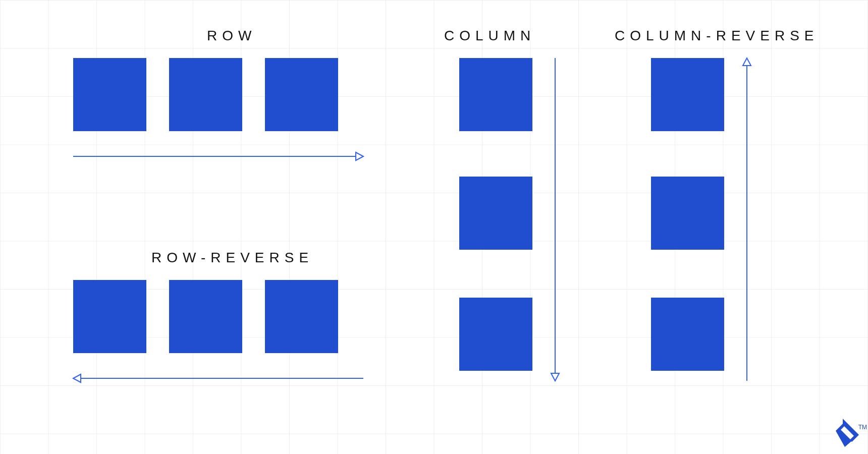  What do you see at coordinates (218, 381) in the screenshot?
I see `row-reverse-arrow-left-icon` at bounding box center [218, 381].